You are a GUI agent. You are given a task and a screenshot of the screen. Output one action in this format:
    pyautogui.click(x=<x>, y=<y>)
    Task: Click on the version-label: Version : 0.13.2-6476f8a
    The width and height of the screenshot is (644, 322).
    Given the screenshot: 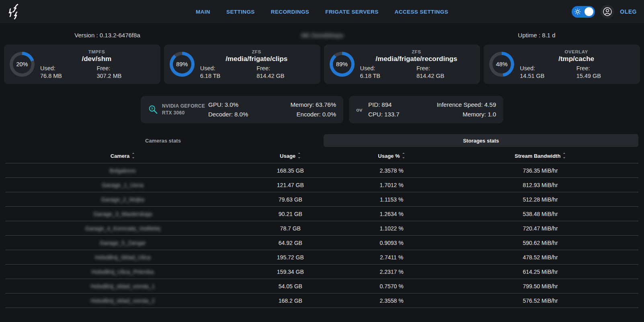 What is the action you would take?
    pyautogui.click(x=107, y=35)
    